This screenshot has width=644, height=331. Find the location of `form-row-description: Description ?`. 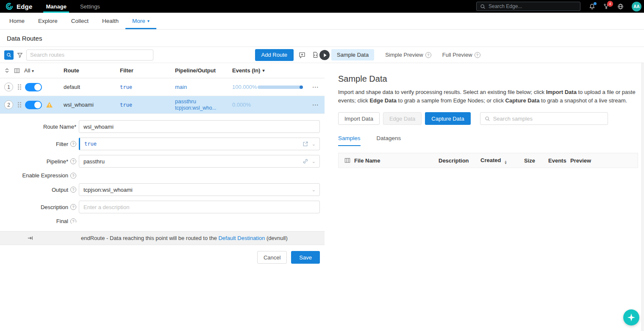

form-row-description: Description ? is located at coordinates (162, 207).